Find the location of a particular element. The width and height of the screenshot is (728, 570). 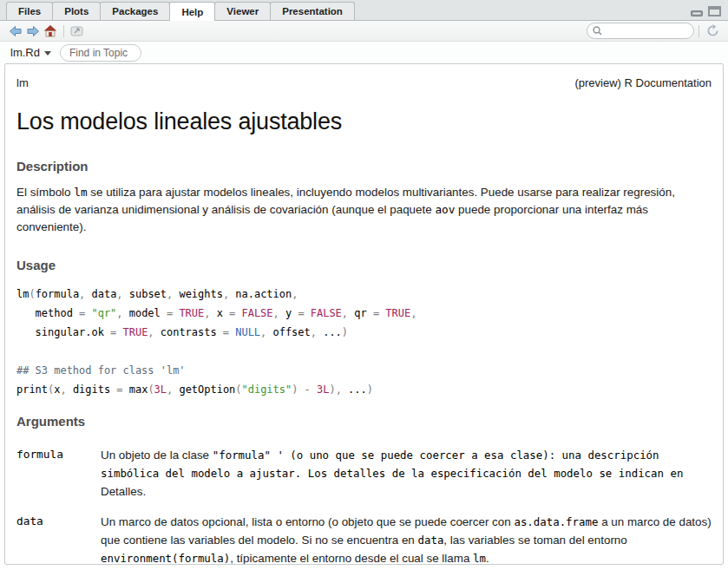

page-title: Los modelos lineales ajustables is located at coordinates (364, 121).